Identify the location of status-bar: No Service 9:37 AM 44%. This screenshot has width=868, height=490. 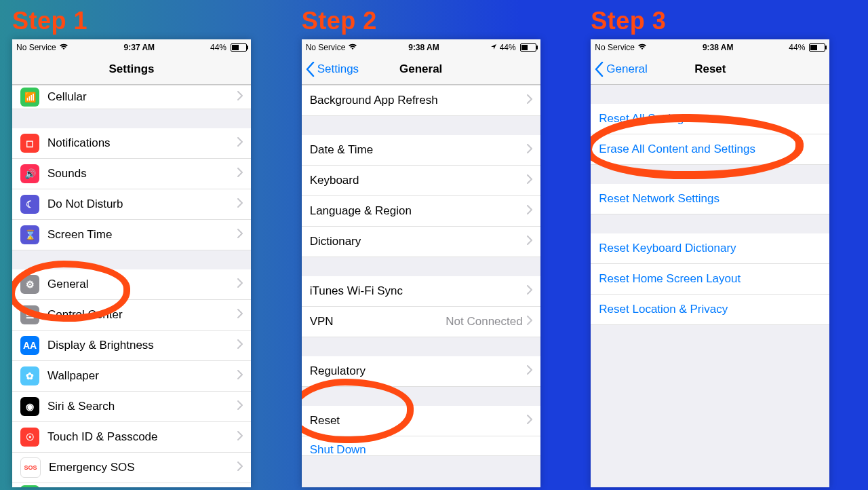
(132, 47).